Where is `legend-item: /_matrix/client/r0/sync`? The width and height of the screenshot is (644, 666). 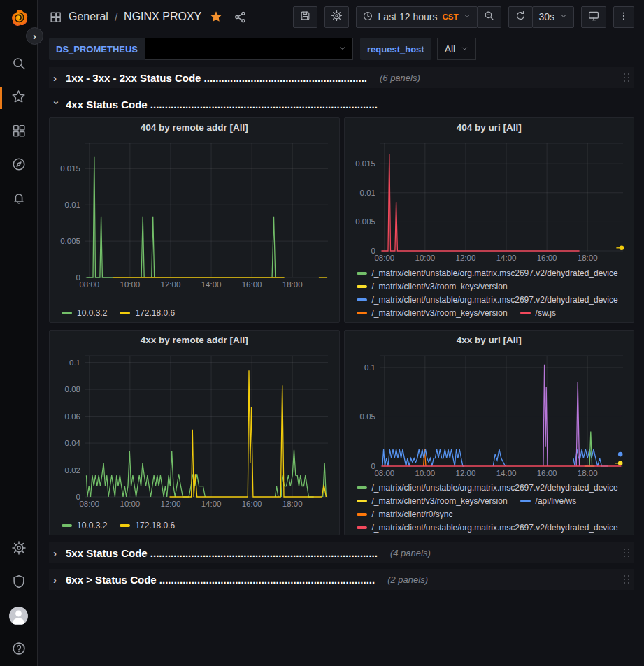 legend-item: /_matrix/client/r0/sync is located at coordinates (405, 514).